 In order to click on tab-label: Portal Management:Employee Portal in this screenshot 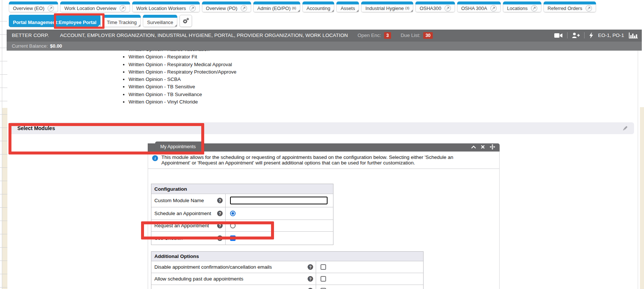, I will do `click(55, 22)`.